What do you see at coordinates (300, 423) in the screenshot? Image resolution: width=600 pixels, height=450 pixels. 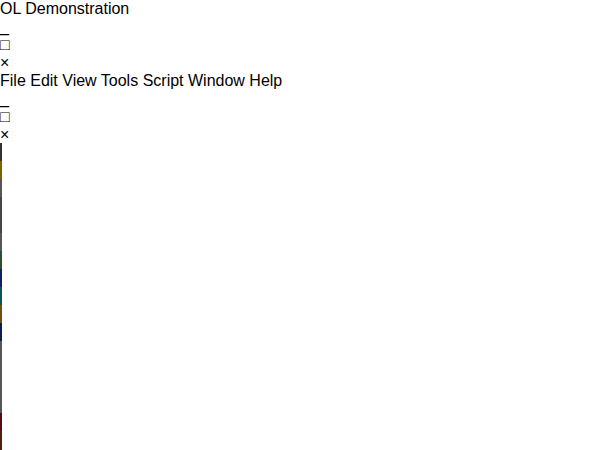 I see `record-icon` at bounding box center [300, 423].